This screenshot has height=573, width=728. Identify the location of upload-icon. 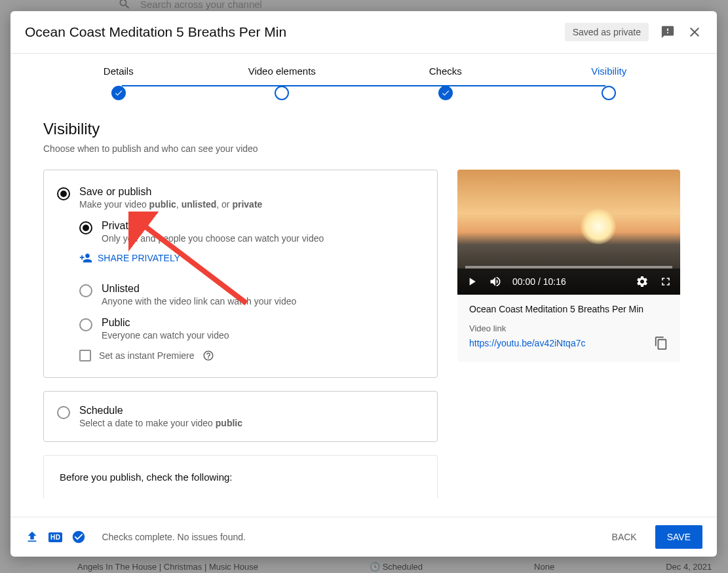
(32, 537).